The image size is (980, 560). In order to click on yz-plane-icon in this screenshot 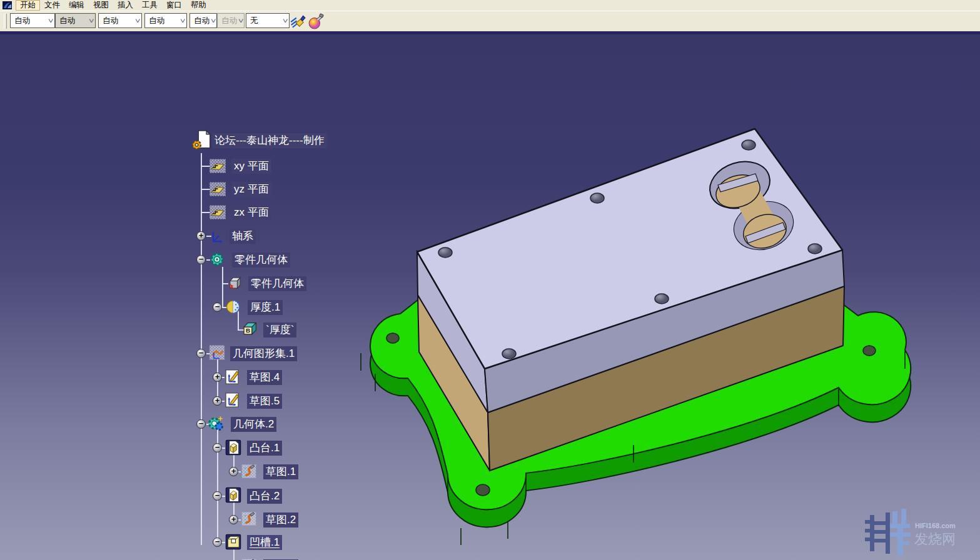, I will do `click(218, 189)`.